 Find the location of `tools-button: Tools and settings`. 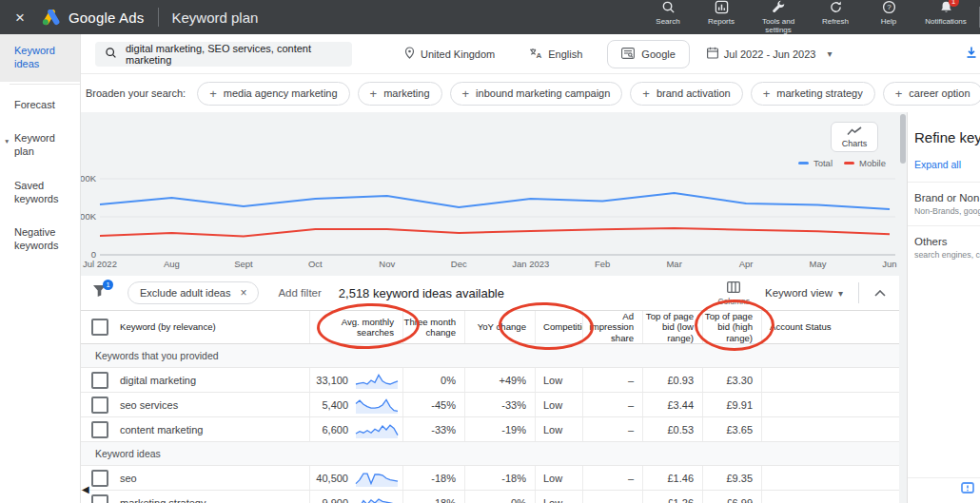

tools-button: Tools and settings is located at coordinates (778, 17).